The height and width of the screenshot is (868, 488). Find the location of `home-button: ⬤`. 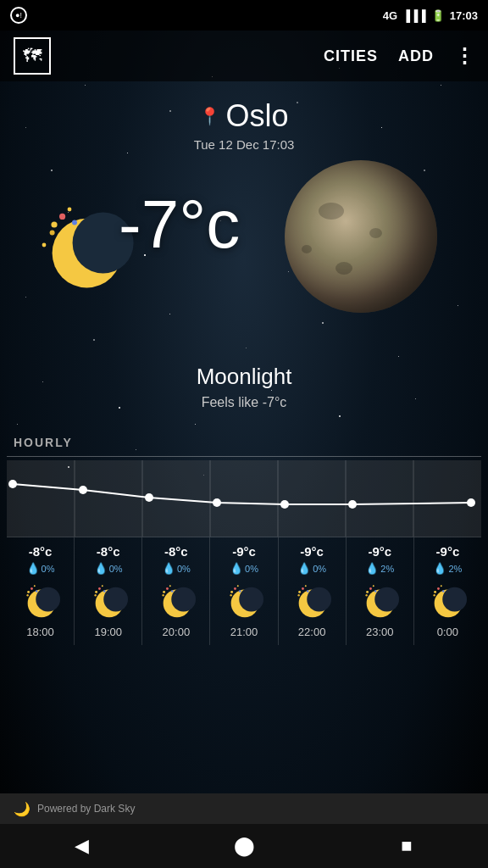

home-button: ⬤ is located at coordinates (244, 846).